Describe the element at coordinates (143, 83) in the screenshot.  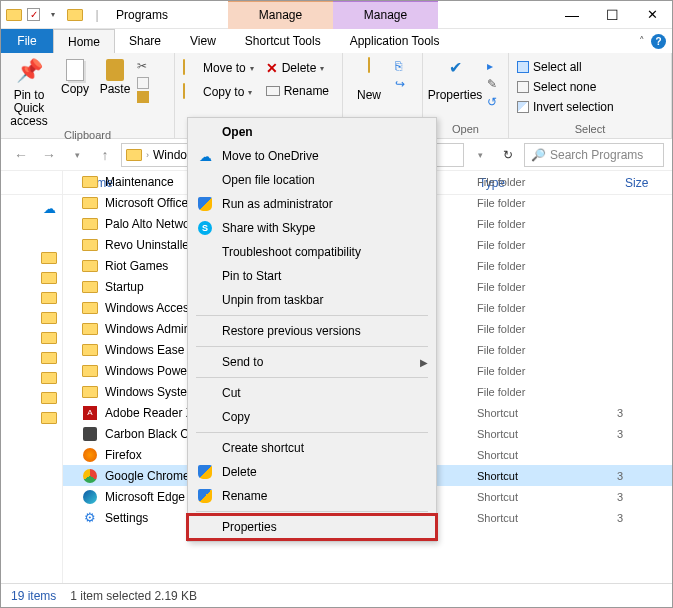
I see `copy-path-icon` at that location.